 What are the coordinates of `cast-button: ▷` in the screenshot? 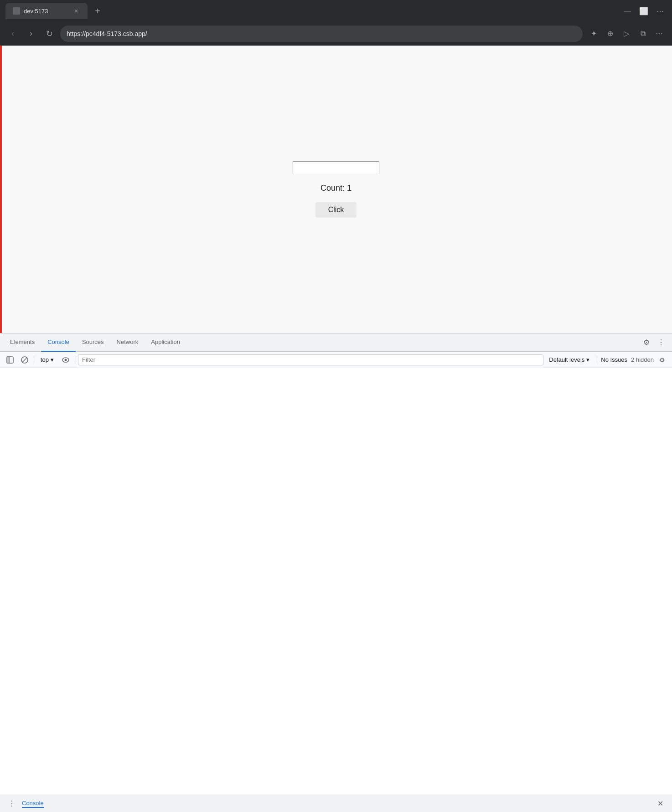 It's located at (626, 34).